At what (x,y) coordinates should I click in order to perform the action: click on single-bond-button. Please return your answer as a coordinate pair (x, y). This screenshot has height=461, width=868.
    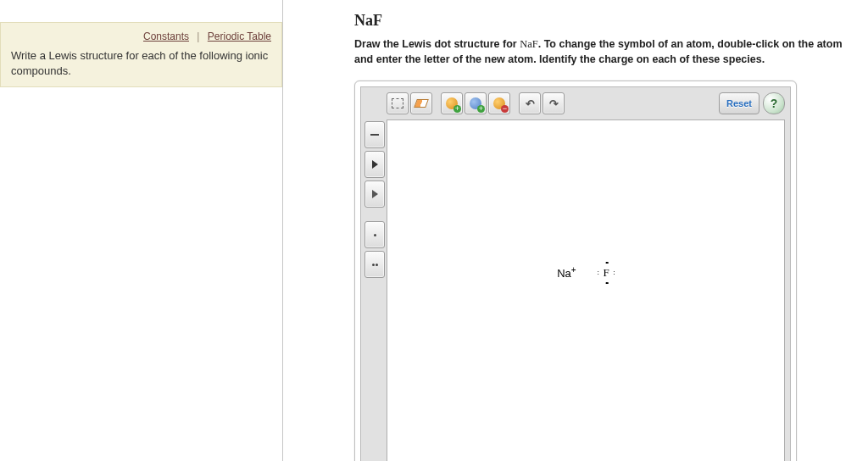
    Looking at the image, I should click on (375, 135).